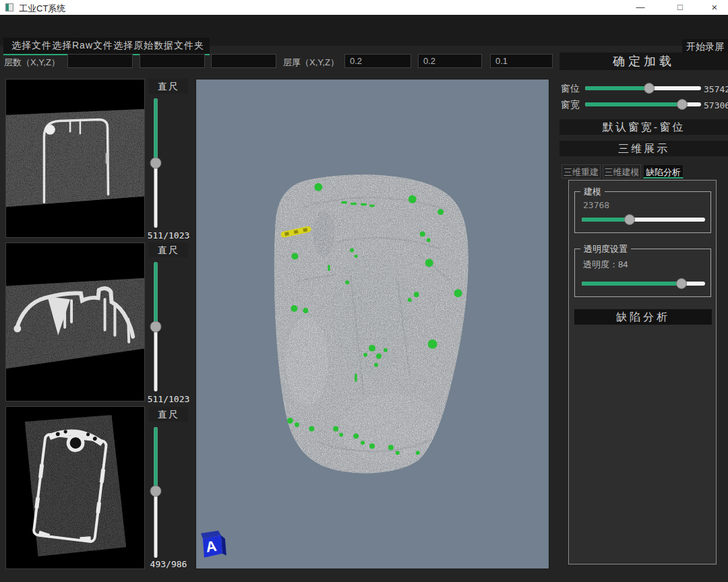 The width and height of the screenshot is (728, 582). What do you see at coordinates (596, 205) in the screenshot?
I see `modeling-value: 23768` at bounding box center [596, 205].